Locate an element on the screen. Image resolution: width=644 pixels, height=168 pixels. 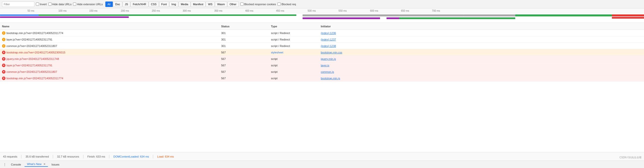
cell-initiator: jquery.min.js is located at coordinates (358, 59).